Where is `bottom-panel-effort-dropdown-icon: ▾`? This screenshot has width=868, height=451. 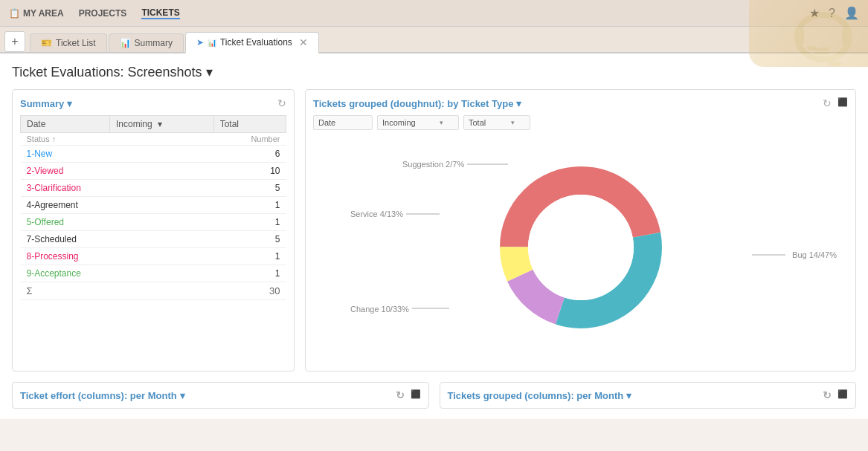 bottom-panel-effort-dropdown-icon: ▾ is located at coordinates (183, 395).